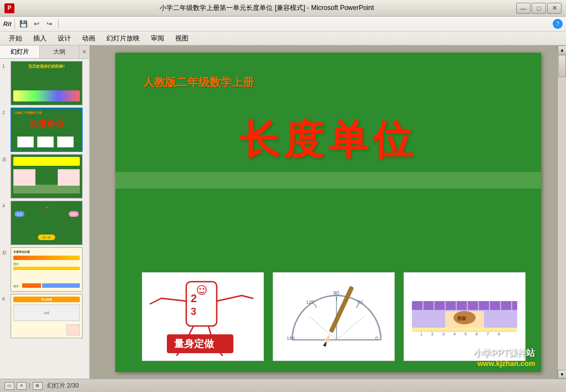 The width and height of the screenshot is (566, 392). I want to click on svg-text: 90, so click(336, 294).